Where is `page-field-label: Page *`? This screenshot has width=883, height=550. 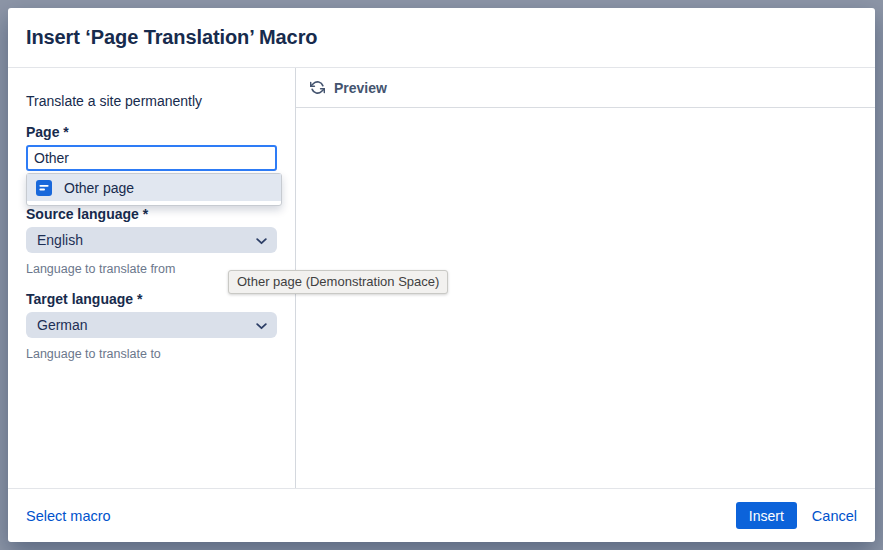 page-field-label: Page * is located at coordinates (152, 132).